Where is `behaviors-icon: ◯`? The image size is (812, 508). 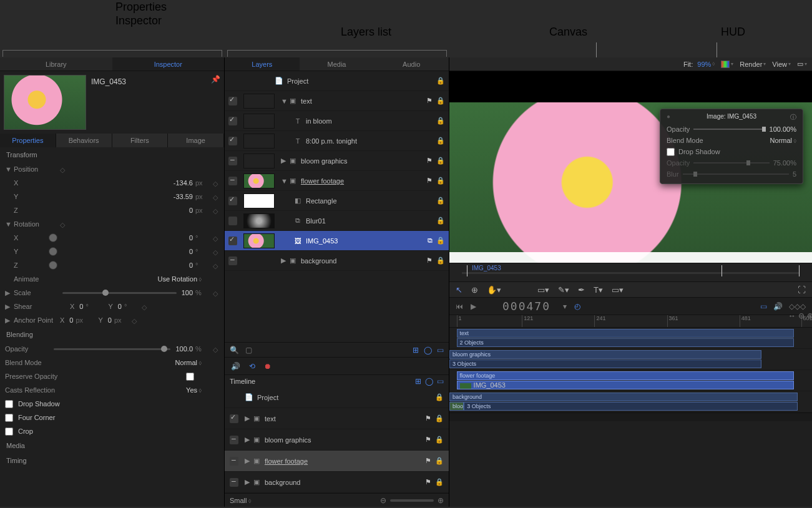 behaviors-icon: ◯ is located at coordinates (428, 350).